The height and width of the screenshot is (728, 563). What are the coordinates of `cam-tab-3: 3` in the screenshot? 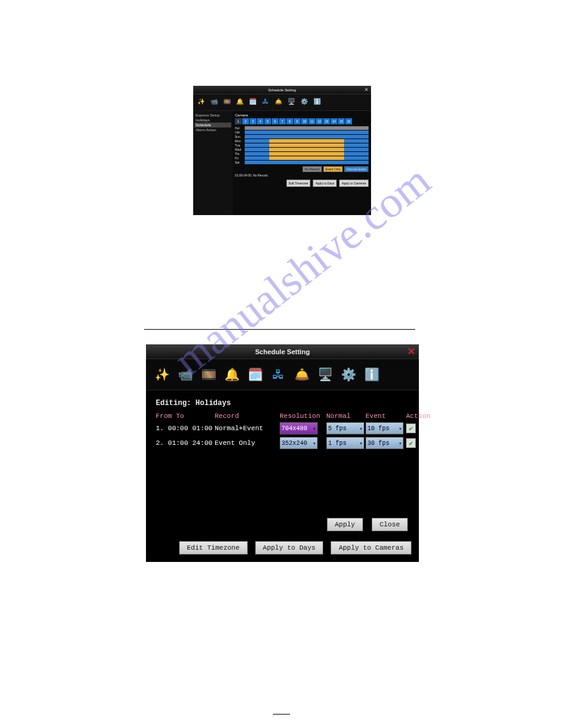 It's located at (253, 121).